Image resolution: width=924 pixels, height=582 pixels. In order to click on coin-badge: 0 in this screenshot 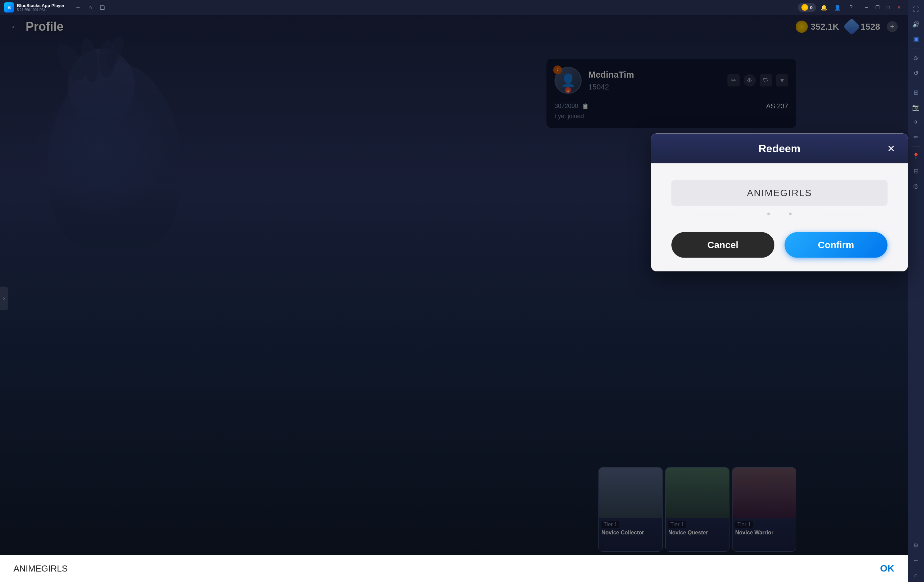, I will do `click(807, 8)`.